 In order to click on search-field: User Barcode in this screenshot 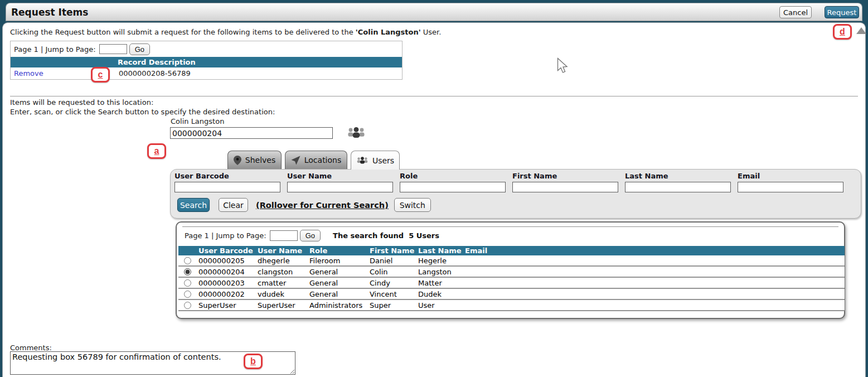, I will do `click(227, 182)`.